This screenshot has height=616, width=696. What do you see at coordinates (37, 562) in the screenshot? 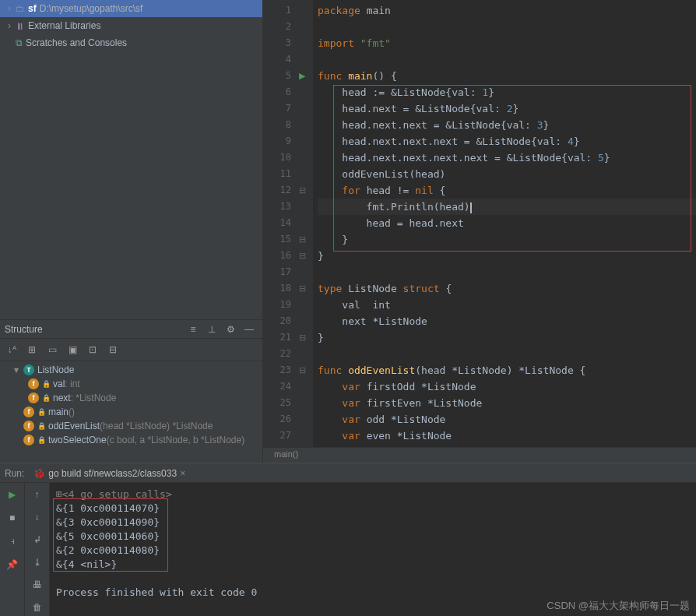
I see `scroll-end-button: ⤓` at bounding box center [37, 562].